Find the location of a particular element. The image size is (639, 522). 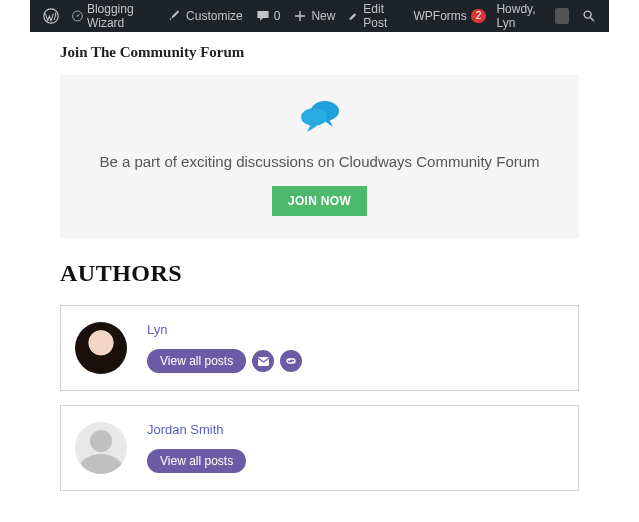

comments-link: 0 is located at coordinates (268, 16).